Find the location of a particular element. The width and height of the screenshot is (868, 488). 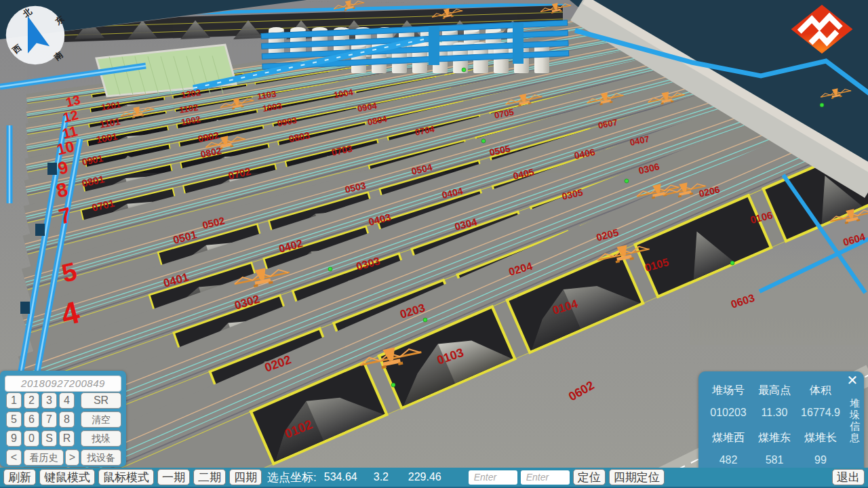

toolbar-button-5: 四期 is located at coordinates (245, 477).